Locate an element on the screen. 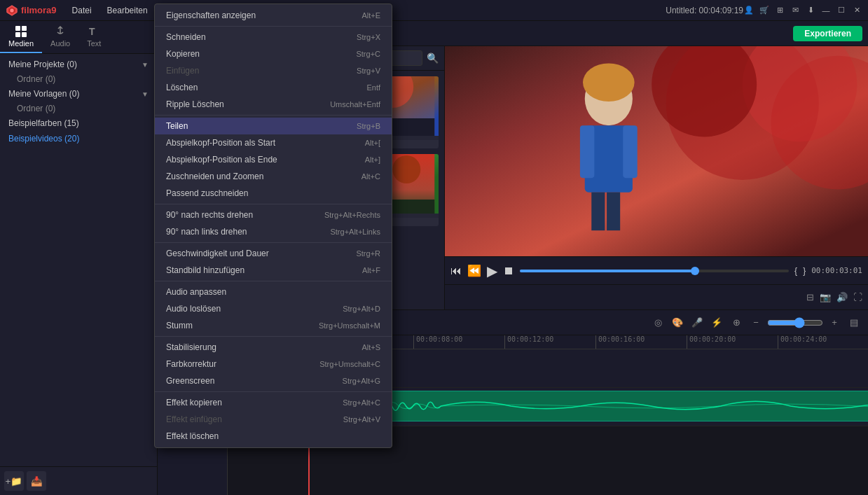  ctx-item-shortcut-0: Alt+E is located at coordinates (371, 15).